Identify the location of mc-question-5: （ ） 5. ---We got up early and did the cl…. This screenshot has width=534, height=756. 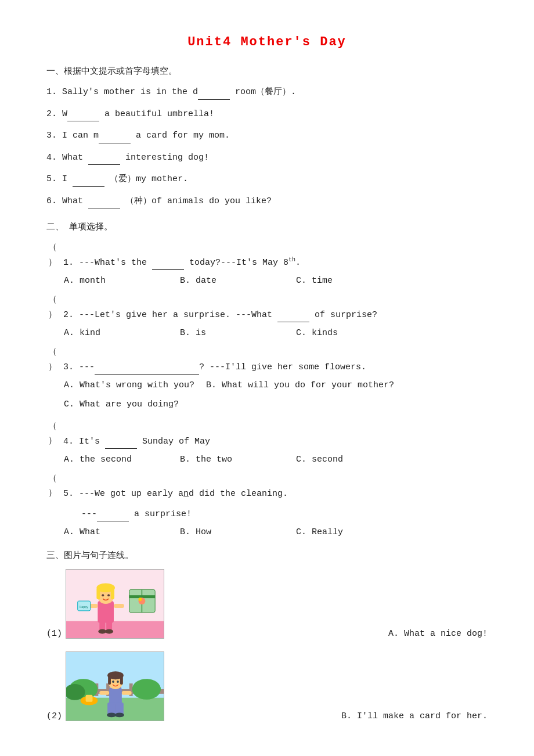
(267, 487).